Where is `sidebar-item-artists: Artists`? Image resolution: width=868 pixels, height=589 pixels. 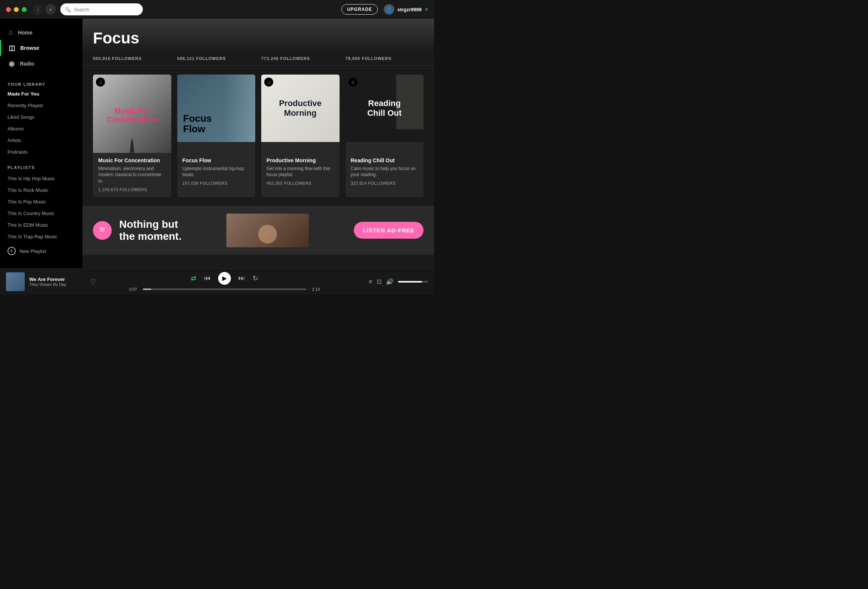 sidebar-item-artists: Artists is located at coordinates (41, 140).